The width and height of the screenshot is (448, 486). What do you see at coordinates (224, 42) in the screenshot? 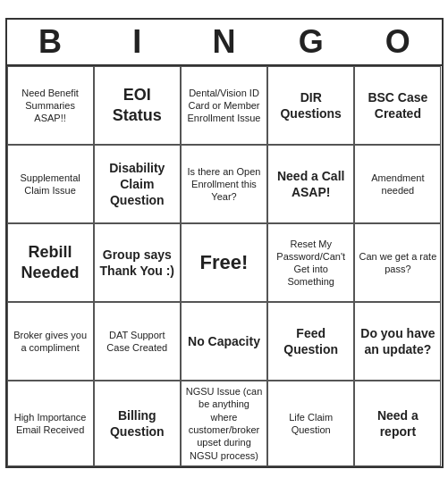
I see `header-letter-n: N` at bounding box center [224, 42].